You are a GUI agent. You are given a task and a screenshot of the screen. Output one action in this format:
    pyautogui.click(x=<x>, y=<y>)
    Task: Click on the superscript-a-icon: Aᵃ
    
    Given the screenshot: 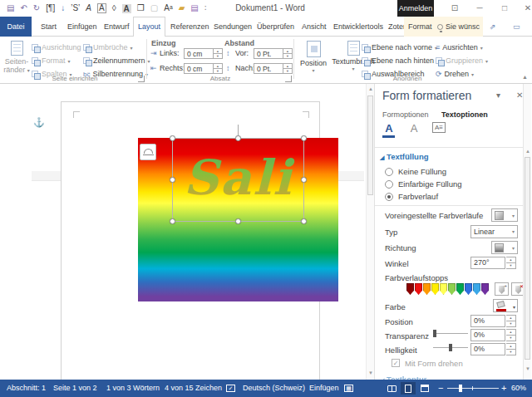 What is the action you would take?
    pyautogui.click(x=168, y=8)
    